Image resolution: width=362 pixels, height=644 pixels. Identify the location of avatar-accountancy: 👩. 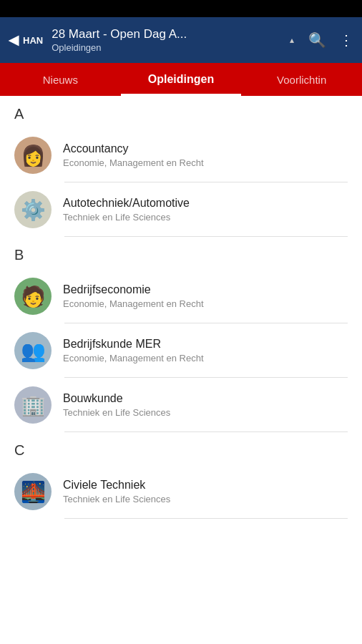
(33, 155).